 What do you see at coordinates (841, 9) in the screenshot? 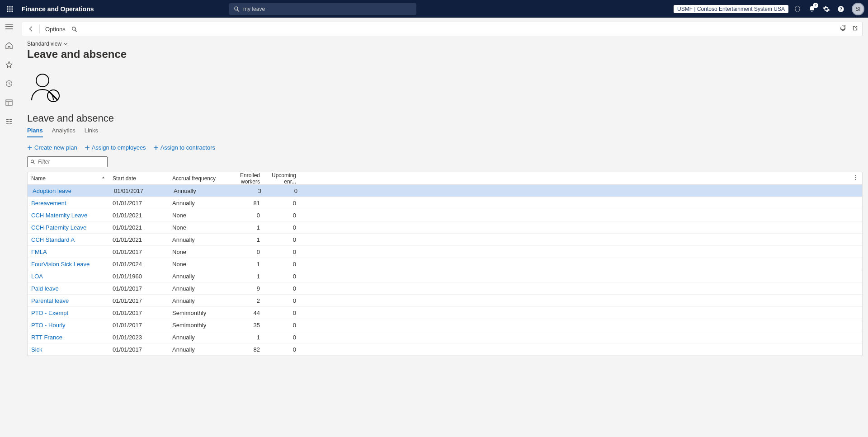
I see `help-icon` at bounding box center [841, 9].